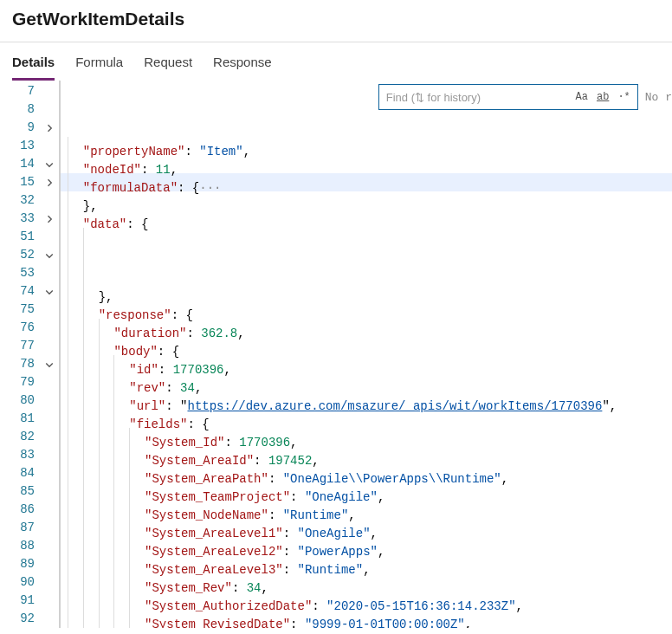  Describe the element at coordinates (20, 528) in the screenshot. I see `line-number: 87` at that location.